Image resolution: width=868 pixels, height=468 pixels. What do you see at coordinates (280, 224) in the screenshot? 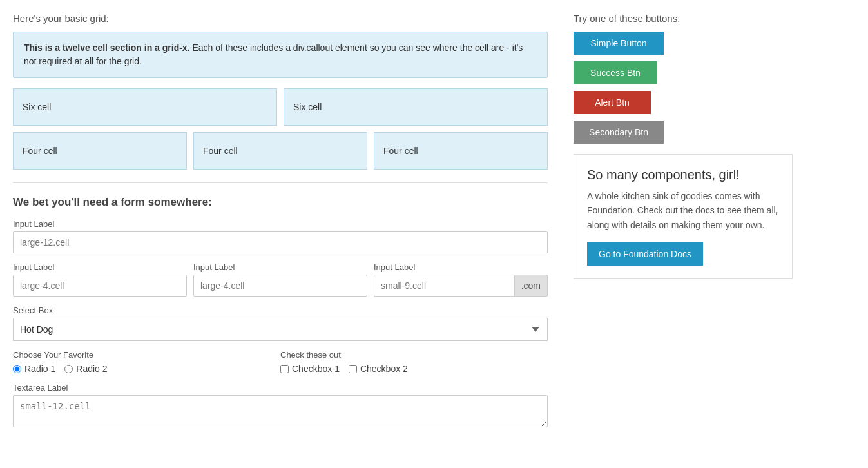
I see `input-label-full: Input Label` at bounding box center [280, 224].